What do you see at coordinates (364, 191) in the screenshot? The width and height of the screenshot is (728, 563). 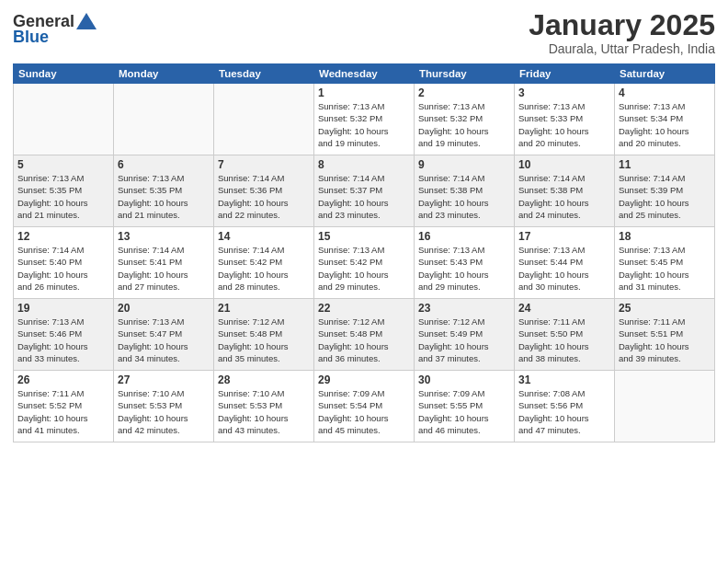 I see `table-row: 8Sunrise: 7:14 AM Sunset: 5:37 PM Daylig…` at bounding box center [364, 191].